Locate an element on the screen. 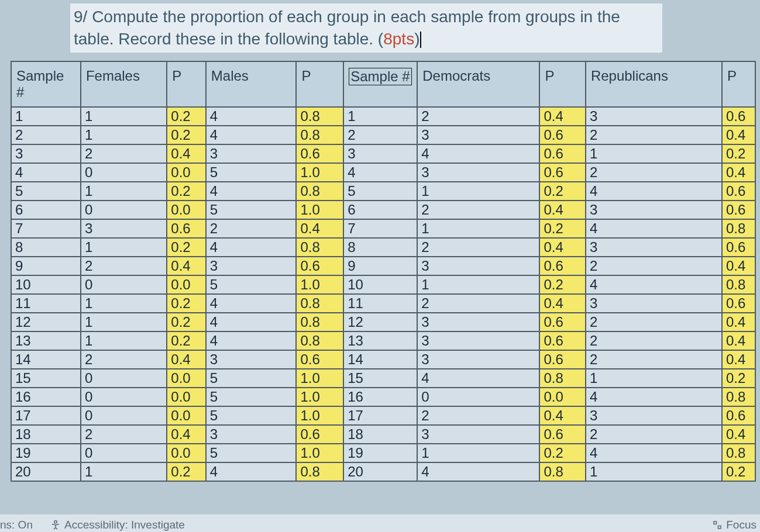 This screenshot has width=760, height=532. cell-sample1: 2 is located at coordinates (46, 135).